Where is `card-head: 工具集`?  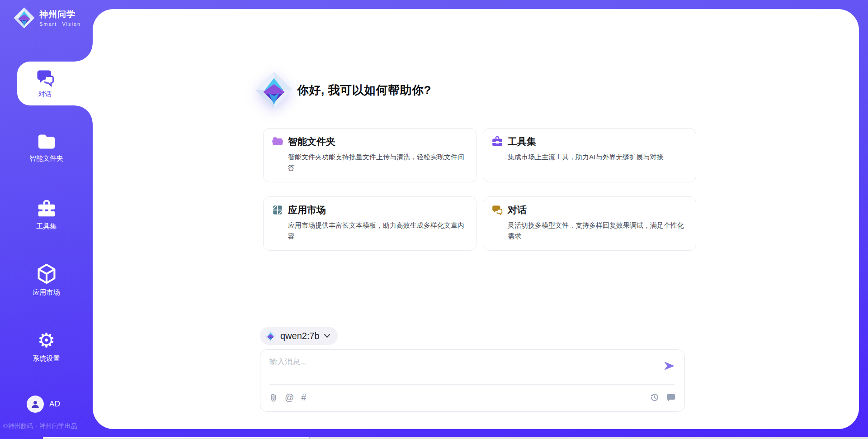 card-head: 工具集 is located at coordinates (590, 142).